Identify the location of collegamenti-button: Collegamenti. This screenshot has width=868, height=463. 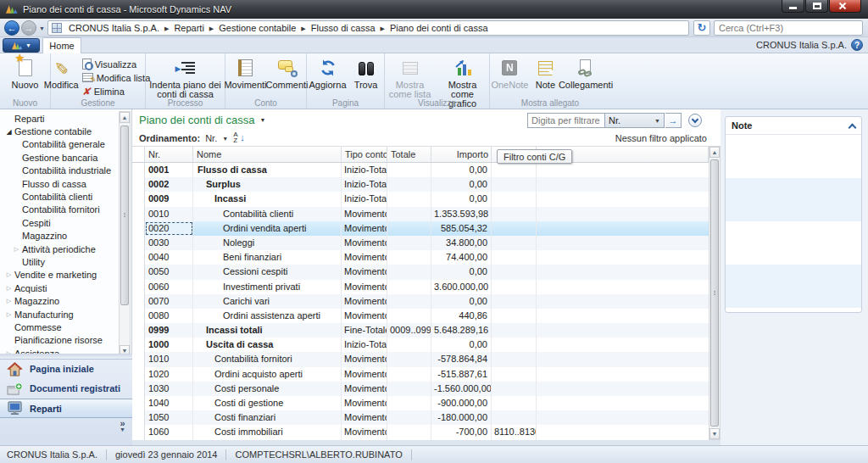
(586, 73).